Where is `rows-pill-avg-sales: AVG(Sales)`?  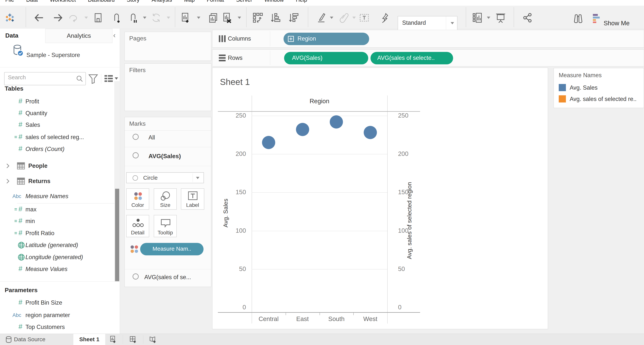 rows-pill-avg-sales: AVG(Sales) is located at coordinates (326, 58).